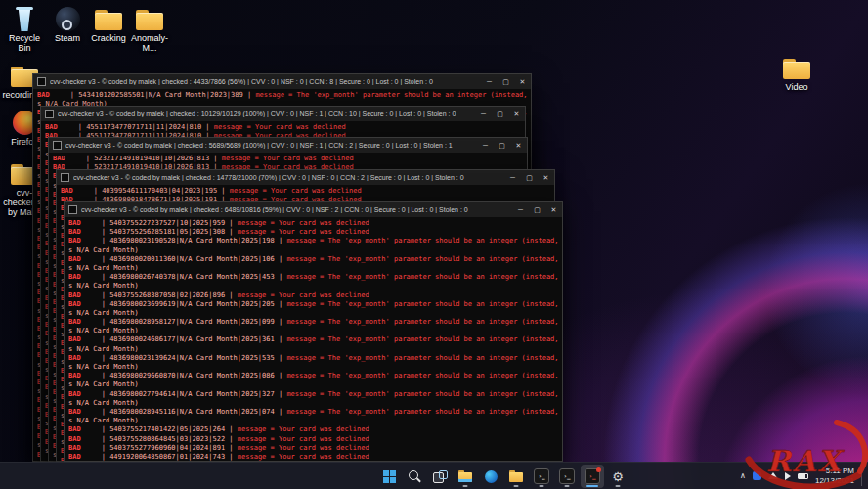 Image resolution: width=868 pixels, height=489 pixels. Describe the element at coordinates (159, 448) in the screenshot. I see `card-data: | 5403755277960960|04|2024|891 |` at that location.